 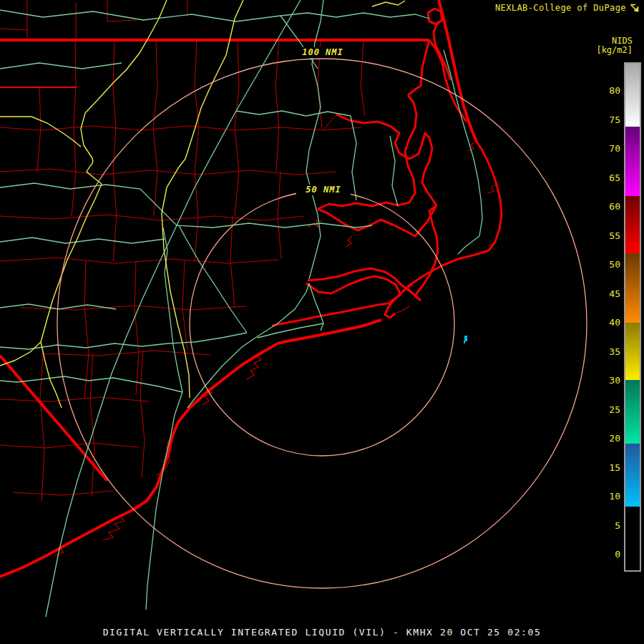 What do you see at coordinates (606, 497) in the screenshot?
I see `vil-scale-tick: 10` at bounding box center [606, 497].